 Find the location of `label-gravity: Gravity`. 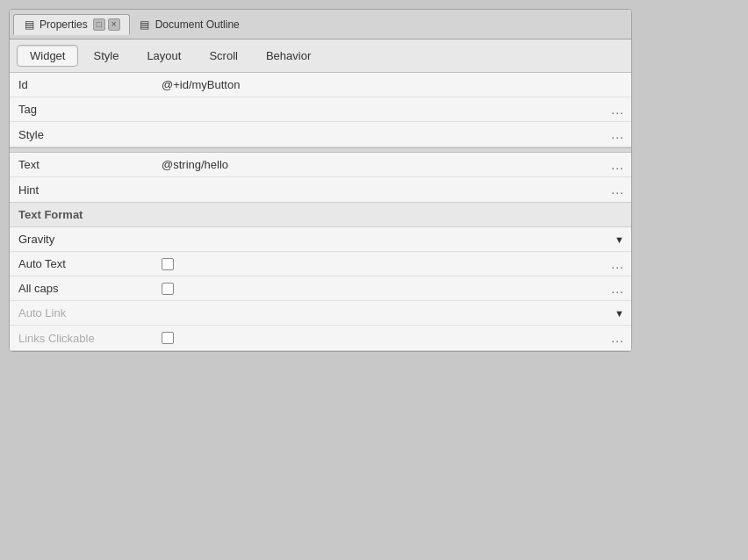

label-gravity: Gravity is located at coordinates (83, 239).